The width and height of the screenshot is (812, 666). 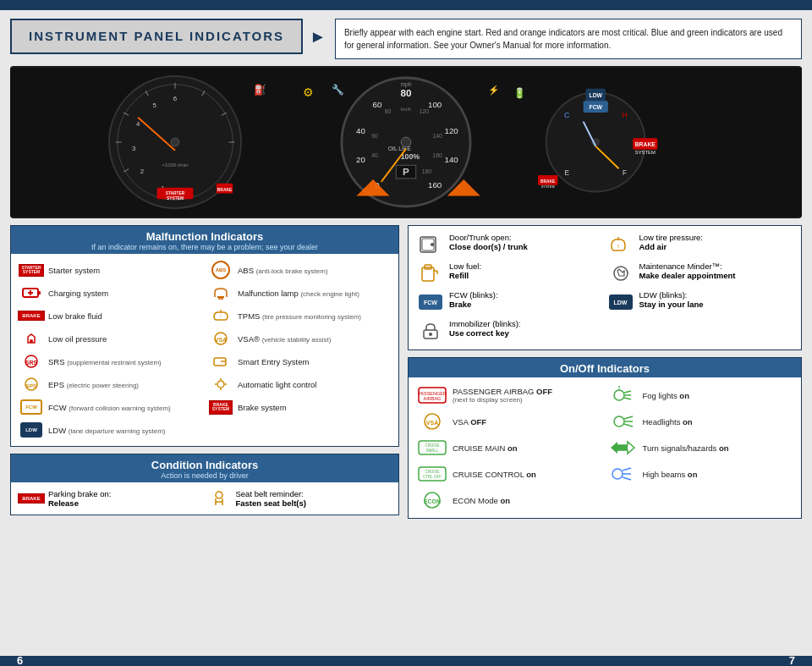 What do you see at coordinates (154, 105) in the screenshot?
I see `svg-text: 5` at bounding box center [154, 105].